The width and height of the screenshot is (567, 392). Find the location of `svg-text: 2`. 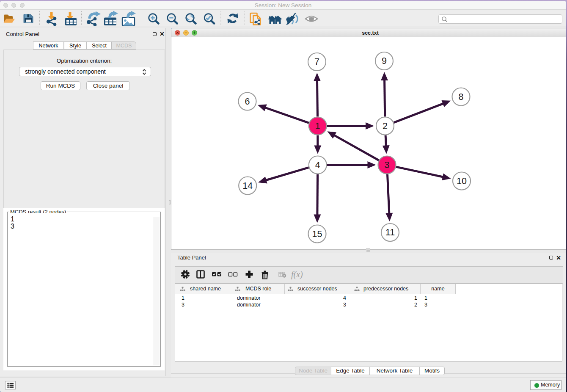

svg-text: 2 is located at coordinates (385, 126).